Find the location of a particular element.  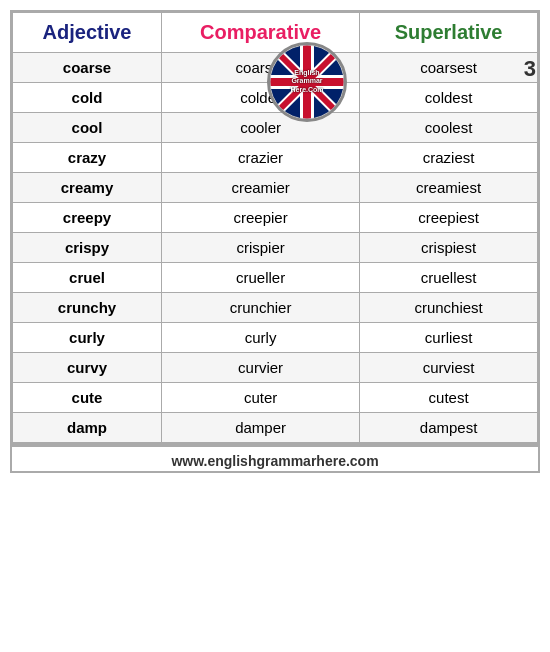

table-row: dampdamperdampest is located at coordinates (276, 428).